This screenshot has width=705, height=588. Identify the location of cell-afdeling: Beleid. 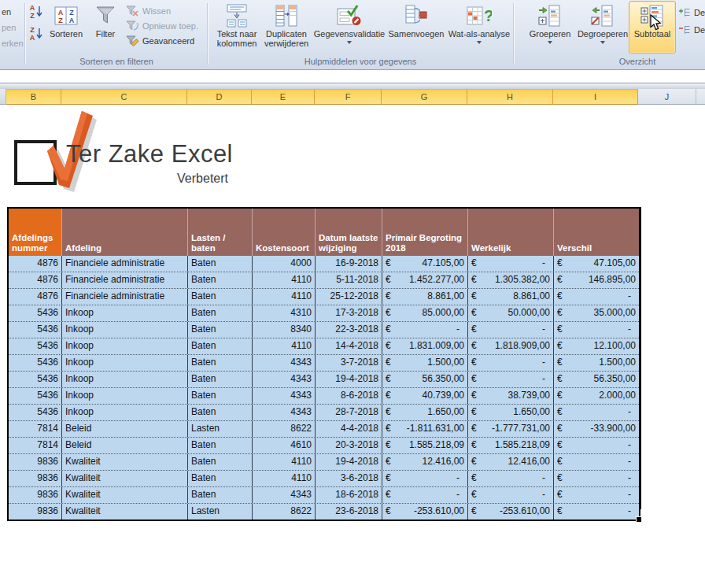
(125, 446).